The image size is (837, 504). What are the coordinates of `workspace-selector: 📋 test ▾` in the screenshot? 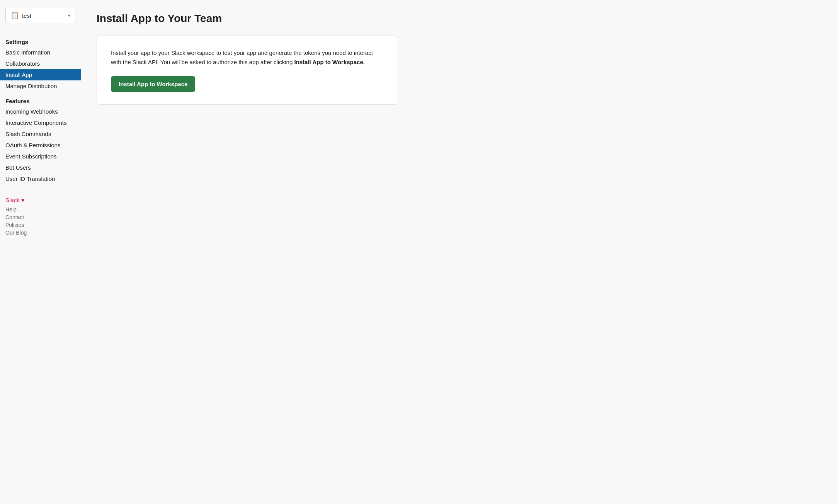 It's located at (40, 15).